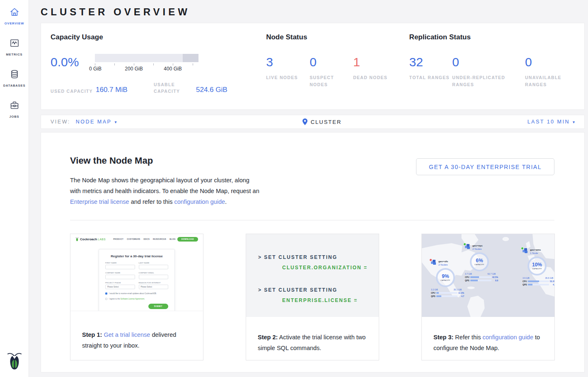 The width and height of the screenshot is (588, 377). Describe the element at coordinates (15, 16) in the screenshot. I see `sidebar-item-overview: OVERVIEW` at that location.